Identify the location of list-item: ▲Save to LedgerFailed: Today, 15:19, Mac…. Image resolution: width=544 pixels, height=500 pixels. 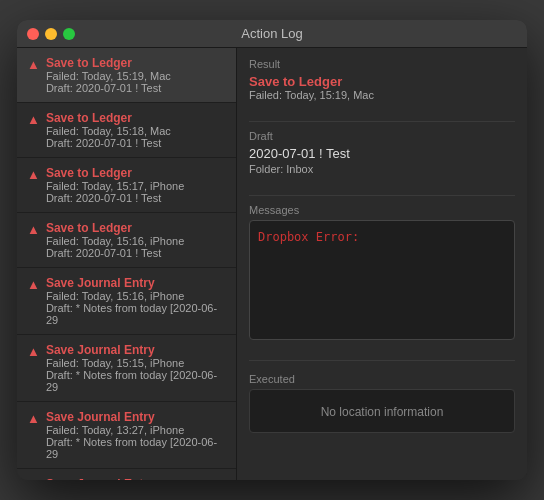
(126, 76).